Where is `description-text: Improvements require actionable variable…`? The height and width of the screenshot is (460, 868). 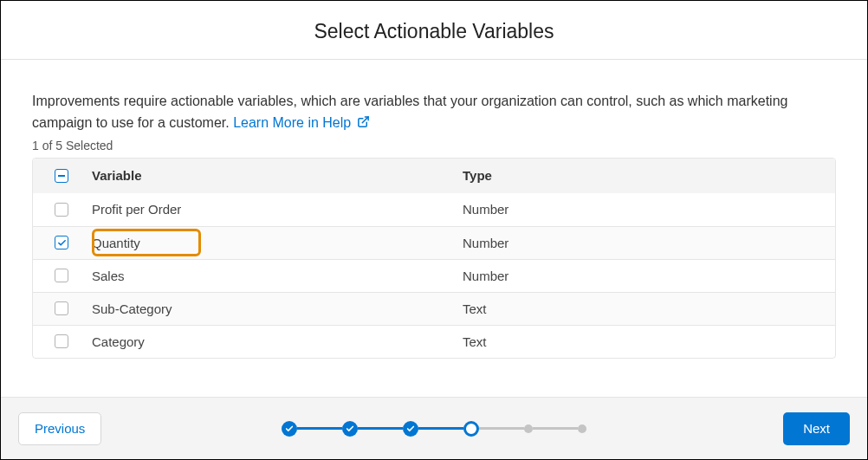 description-text: Improvements require actionable variable… is located at coordinates (434, 113).